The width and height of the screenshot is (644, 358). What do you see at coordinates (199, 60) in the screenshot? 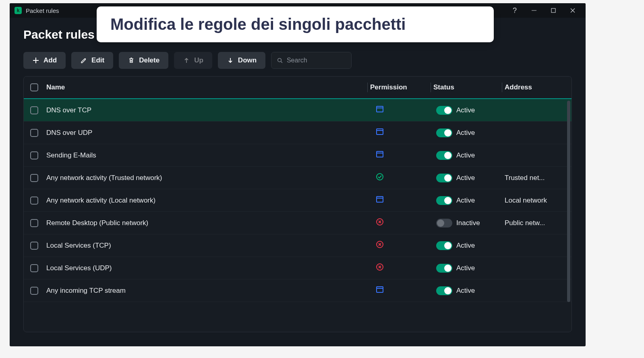
I see `move-up-label: Up` at bounding box center [199, 60].